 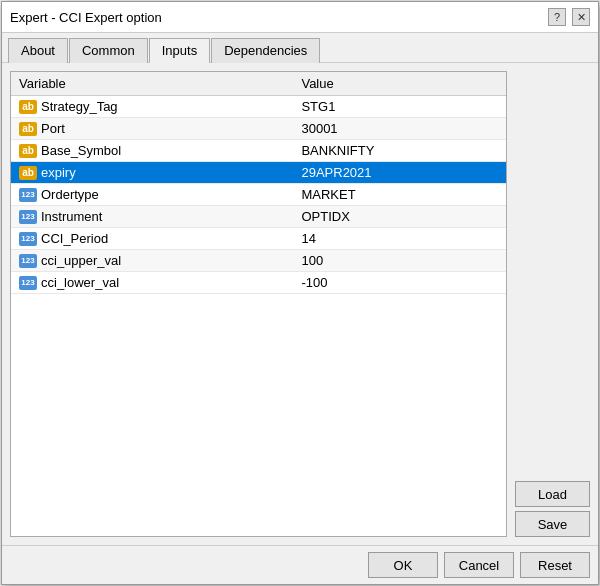 I want to click on tab-about: About, so click(x=38, y=50).